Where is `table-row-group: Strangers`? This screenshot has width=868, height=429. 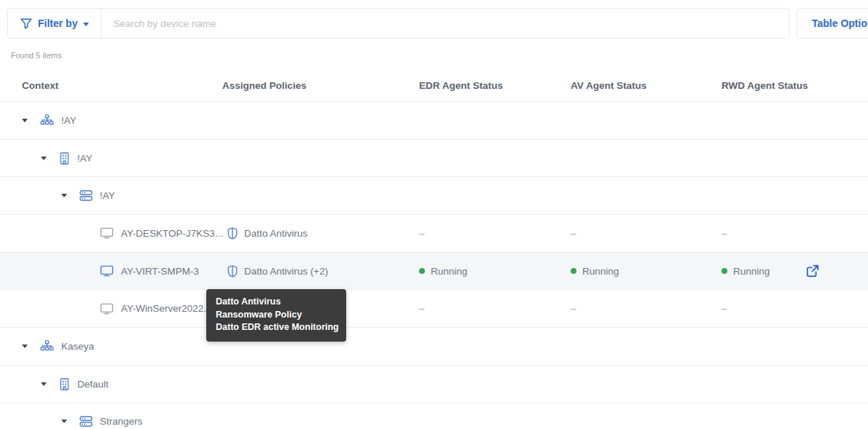
table-row-group: Strangers is located at coordinates (434, 417).